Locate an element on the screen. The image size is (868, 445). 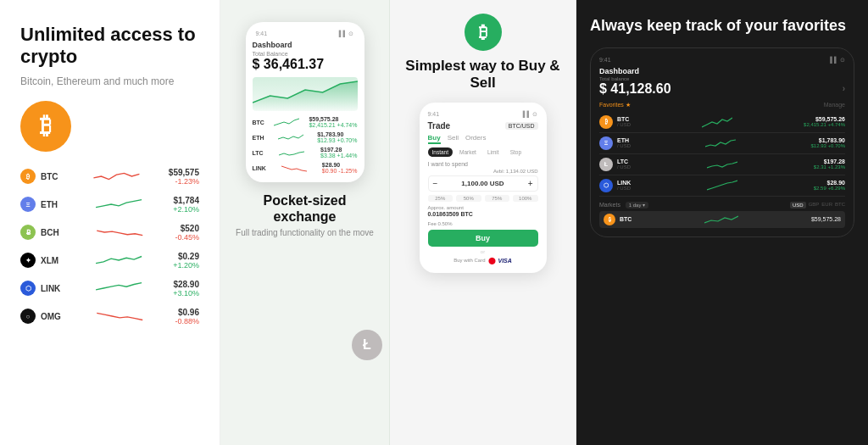
list-item: ETH $1,783.90$12.93 +0.70% is located at coordinates (305, 137).